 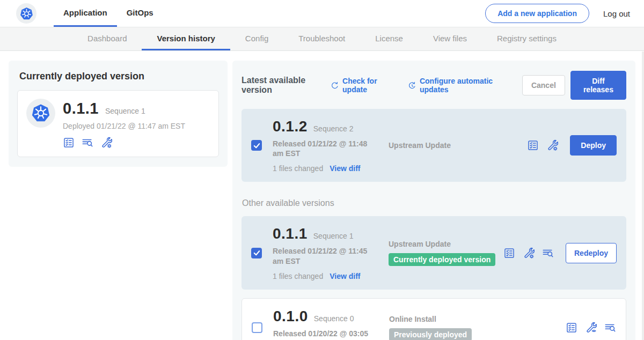 I want to click on deploy-button: Deploy, so click(x=594, y=145).